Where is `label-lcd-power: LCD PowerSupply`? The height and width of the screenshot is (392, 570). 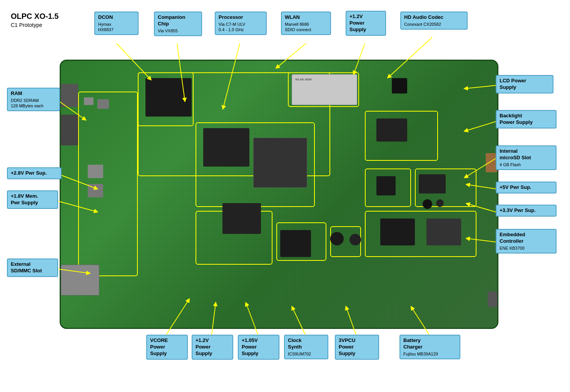 label-lcd-power: LCD PowerSupply is located at coordinates (525, 84).